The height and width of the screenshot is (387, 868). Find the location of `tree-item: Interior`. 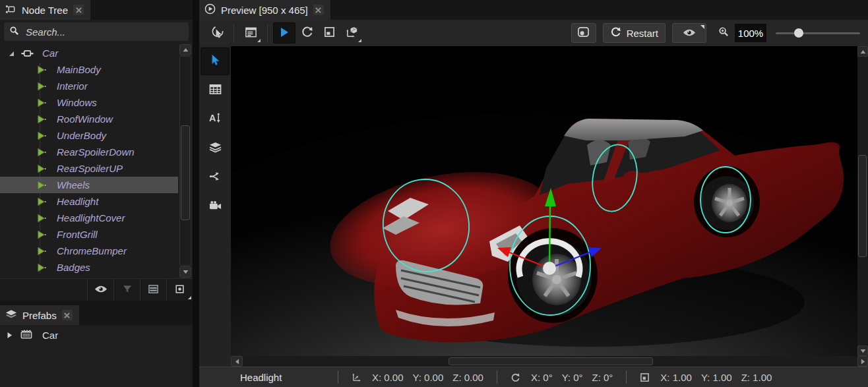

tree-item: Interior is located at coordinates (89, 86).